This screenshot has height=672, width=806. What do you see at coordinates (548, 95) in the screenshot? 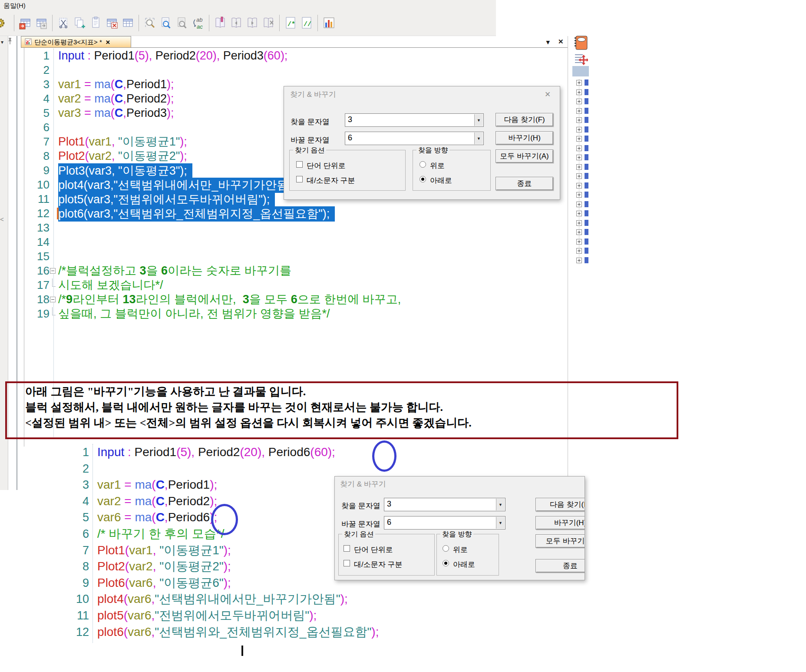
I see `dialog-close-icon: ✕` at bounding box center [548, 95].